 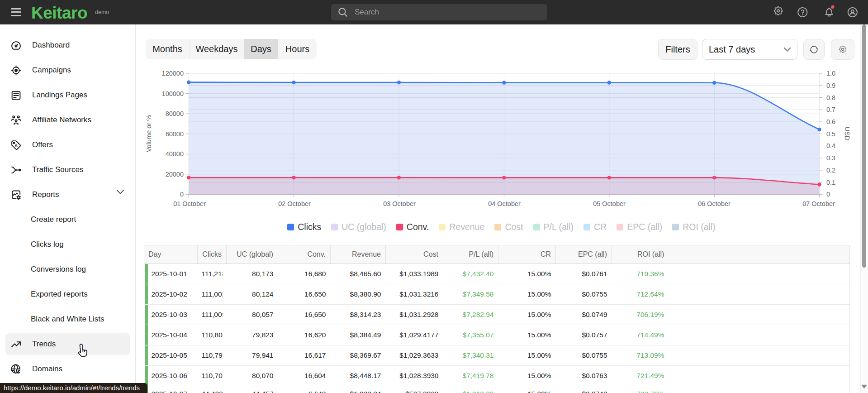 I want to click on svg-text: 06 October, so click(x=714, y=204).